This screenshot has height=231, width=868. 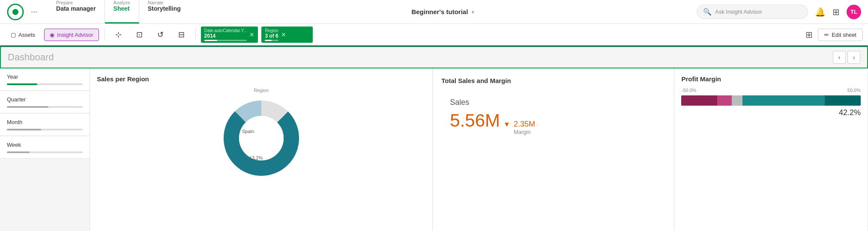 I want to click on dashboard-navigation: ‹ ›, so click(x=847, y=57).